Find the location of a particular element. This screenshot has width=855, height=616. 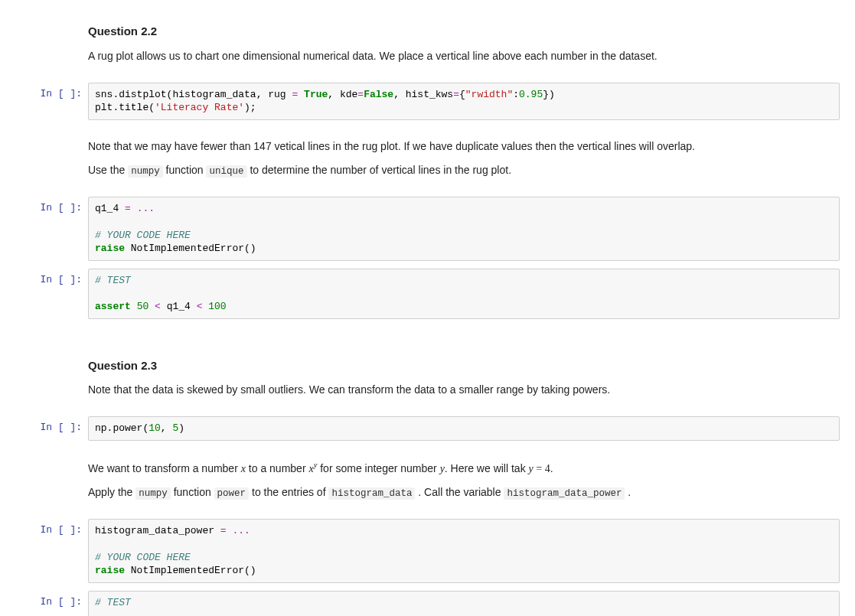

code-cell-6: In [ ]: # TESTassert histogram_data_powe… is located at coordinates (427, 601).